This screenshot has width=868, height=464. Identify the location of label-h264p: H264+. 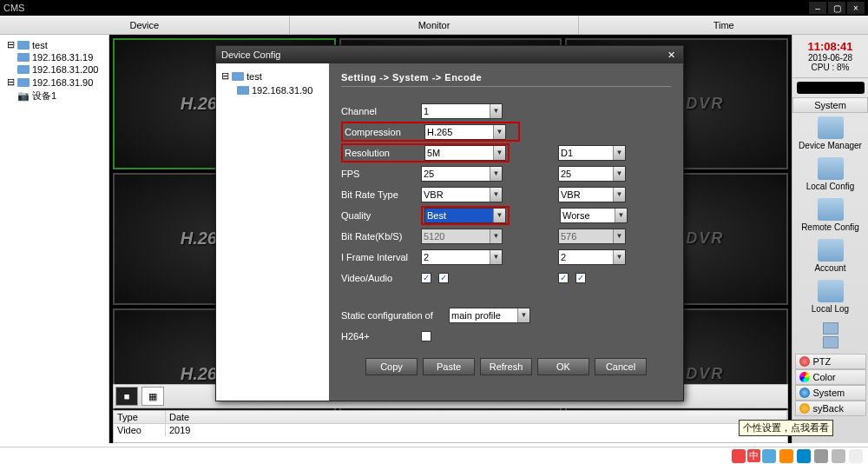
(378, 336).